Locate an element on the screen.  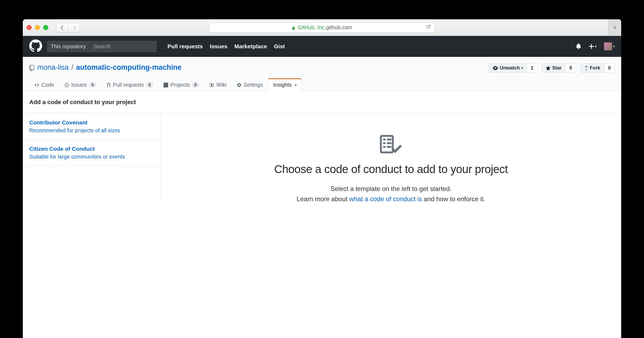
github-logo-icon is located at coordinates (36, 46).